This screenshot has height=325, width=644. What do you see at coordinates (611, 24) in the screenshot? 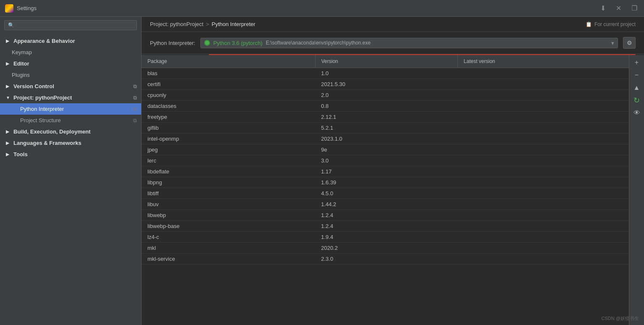
I see `breadcrumb-note: 📋 For current project` at bounding box center [611, 24].